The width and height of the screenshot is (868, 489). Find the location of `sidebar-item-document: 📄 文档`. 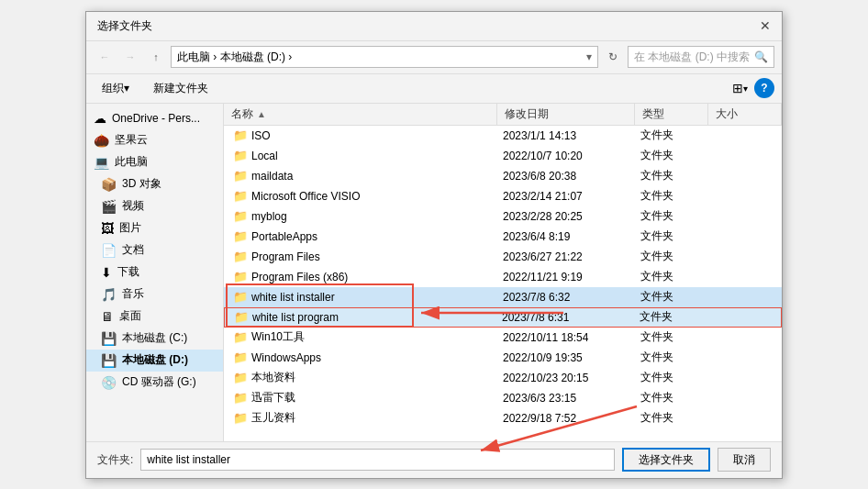

sidebar-item-document: 📄 文档 is located at coordinates (154, 250).